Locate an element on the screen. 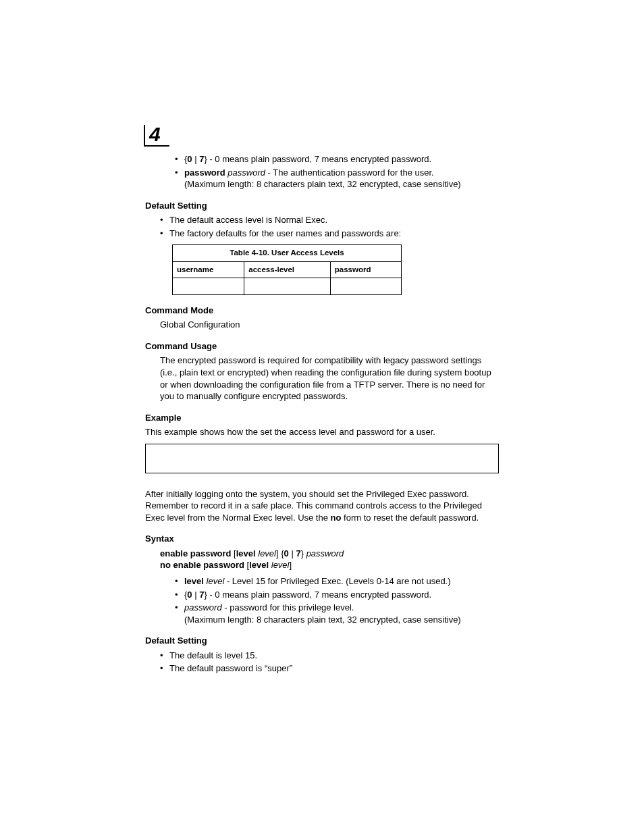 Image resolution: width=644 pixels, height=834 pixels. syntax-line-1: enable password [level level] {0 | 7} pa… is located at coordinates (329, 554).